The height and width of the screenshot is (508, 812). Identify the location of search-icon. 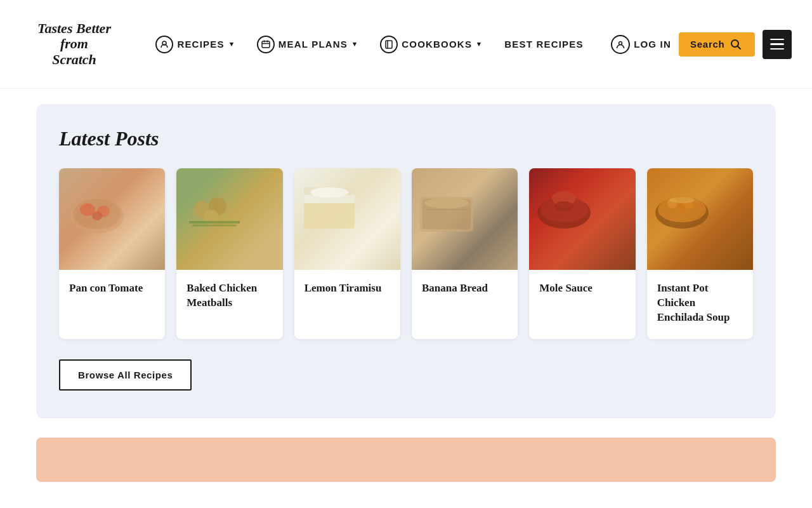
(736, 44).